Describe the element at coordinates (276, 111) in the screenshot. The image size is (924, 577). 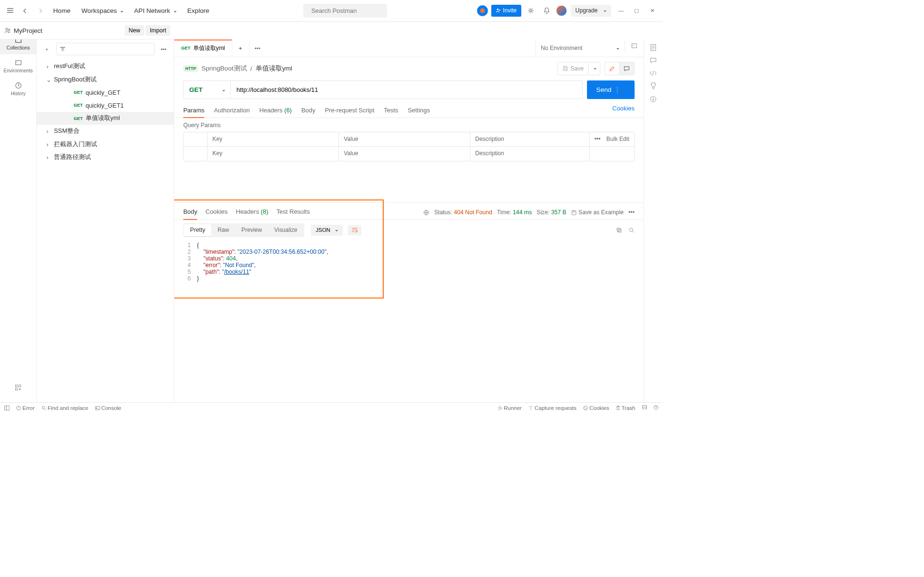
I see `tab-headers: Headers (6)` at that location.